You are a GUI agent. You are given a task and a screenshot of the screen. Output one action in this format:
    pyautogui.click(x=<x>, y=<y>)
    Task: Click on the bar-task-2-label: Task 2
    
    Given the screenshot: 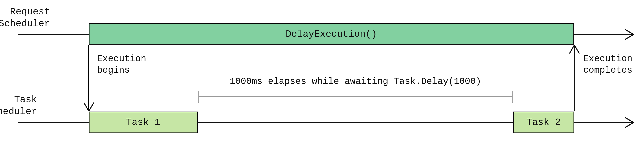 What is the action you would take?
    pyautogui.click(x=544, y=123)
    